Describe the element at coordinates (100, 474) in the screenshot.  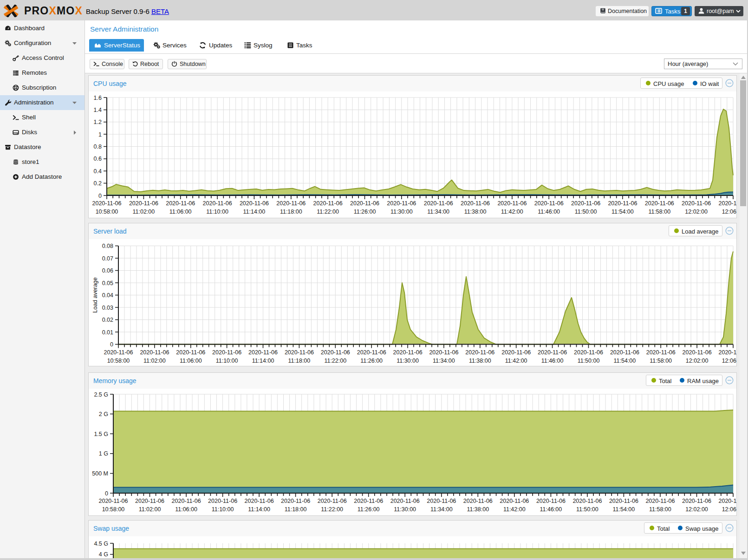
I see `svg-text: 500 M` at that location.